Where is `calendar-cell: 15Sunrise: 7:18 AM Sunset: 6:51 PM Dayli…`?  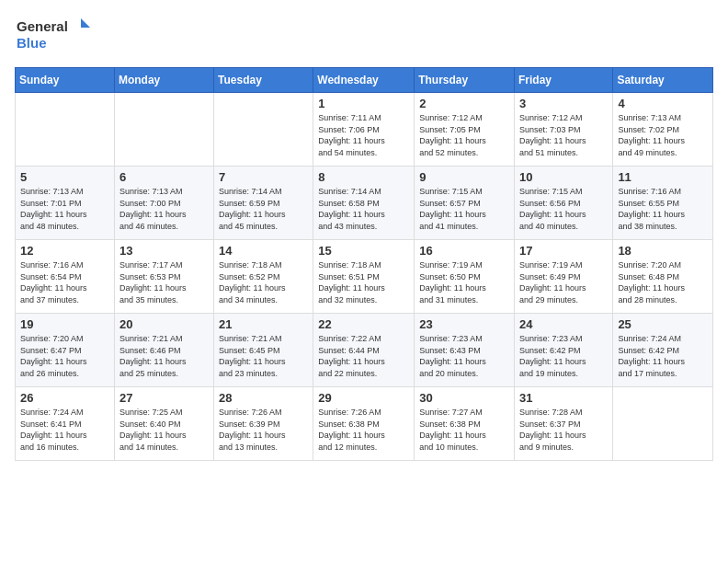
calendar-cell: 15Sunrise: 7:18 AM Sunset: 6:51 PM Dayli… is located at coordinates (364, 277).